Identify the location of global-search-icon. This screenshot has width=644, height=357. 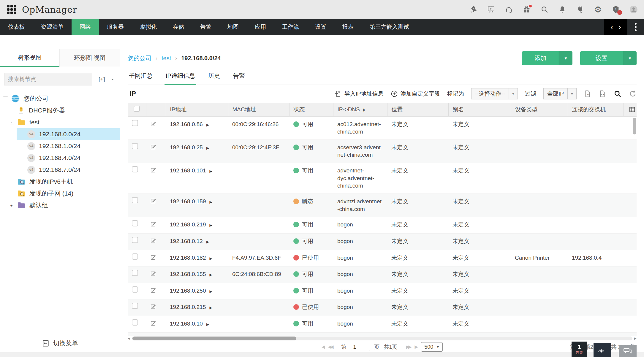
(545, 9).